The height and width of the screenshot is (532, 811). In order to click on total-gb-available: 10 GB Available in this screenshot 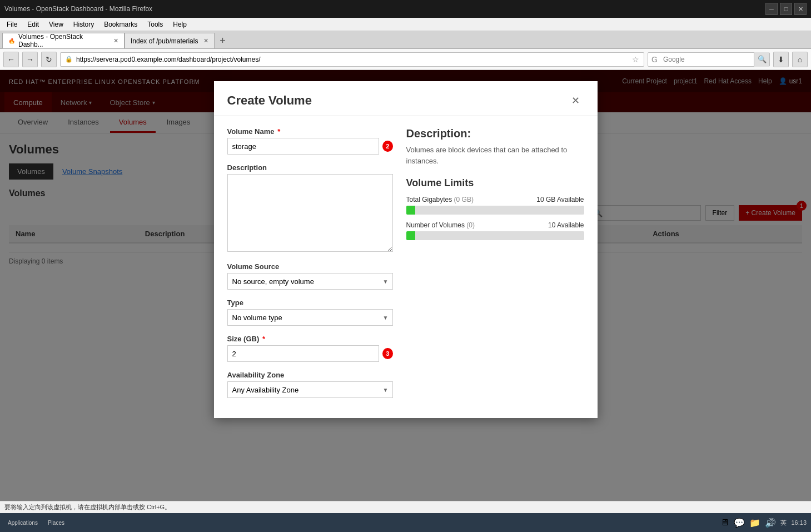, I will do `click(560, 200)`.